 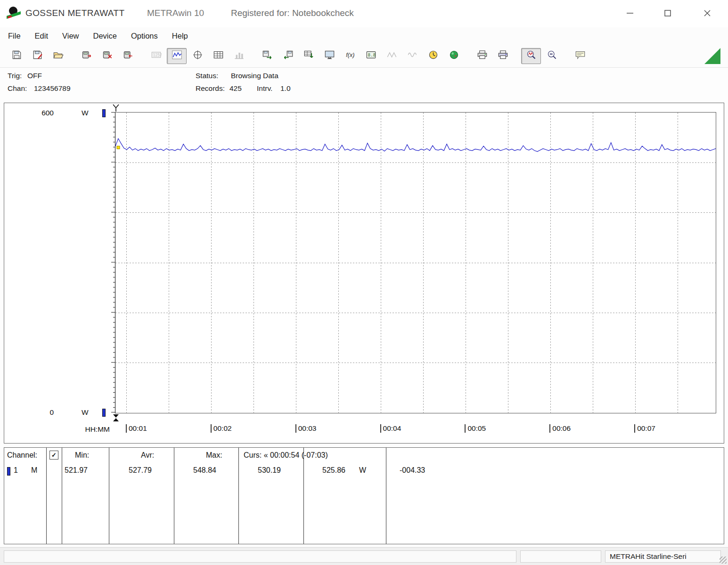 I want to click on callout-button, so click(x=580, y=56).